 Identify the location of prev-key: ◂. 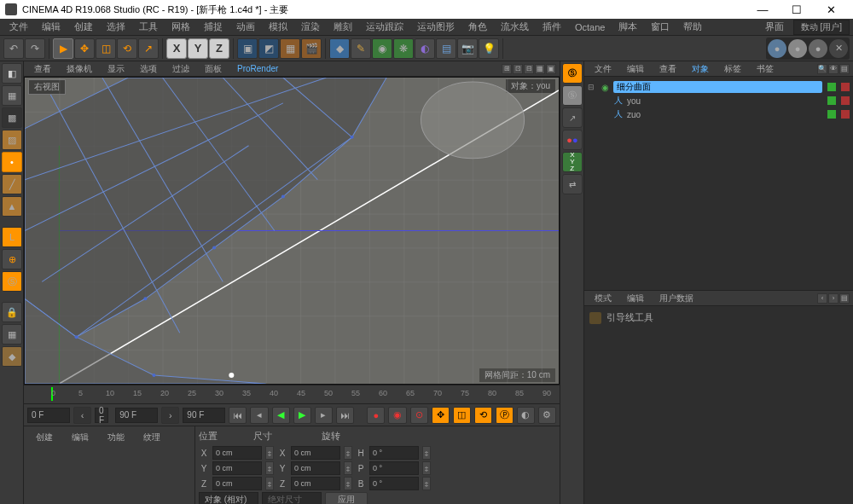
(259, 415).